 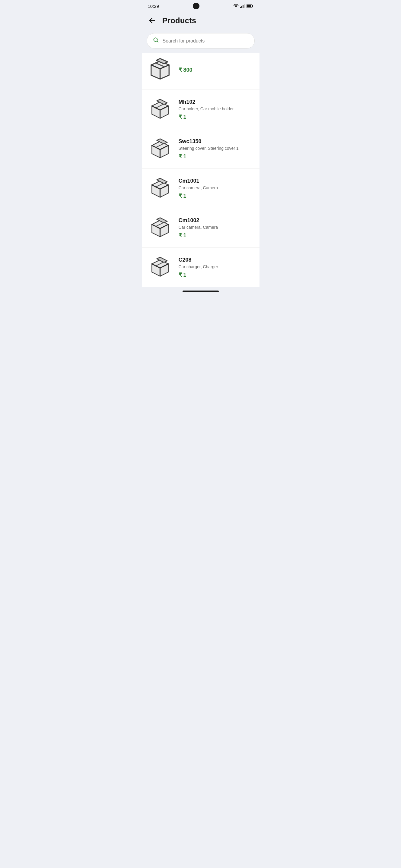 What do you see at coordinates (201, 291) in the screenshot?
I see `home-indicator` at bounding box center [201, 291].